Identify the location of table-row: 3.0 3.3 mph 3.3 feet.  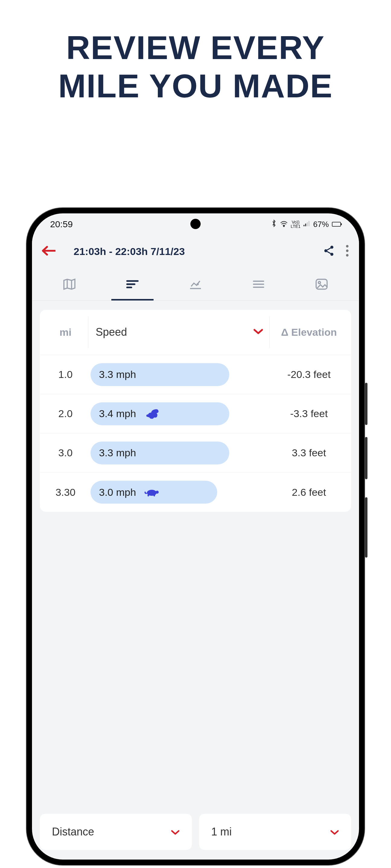
(196, 453).